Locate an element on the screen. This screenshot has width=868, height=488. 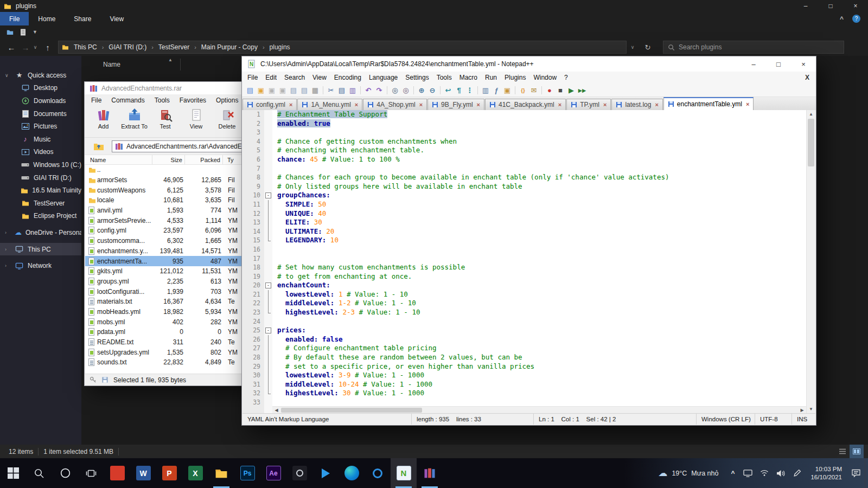
copy-icon: ▤ is located at coordinates (342, 90).